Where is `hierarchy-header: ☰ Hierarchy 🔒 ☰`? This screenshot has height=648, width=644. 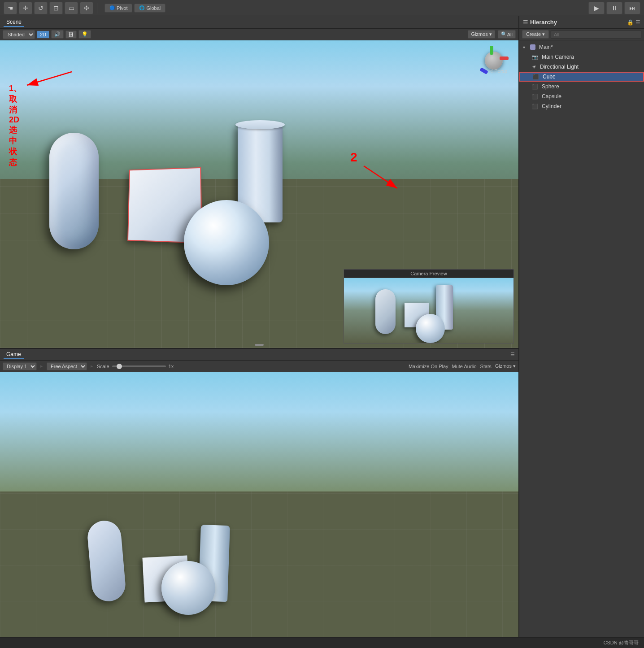 hierarchy-header: ☰ Hierarchy 🔒 ☰ is located at coordinates (582, 22).